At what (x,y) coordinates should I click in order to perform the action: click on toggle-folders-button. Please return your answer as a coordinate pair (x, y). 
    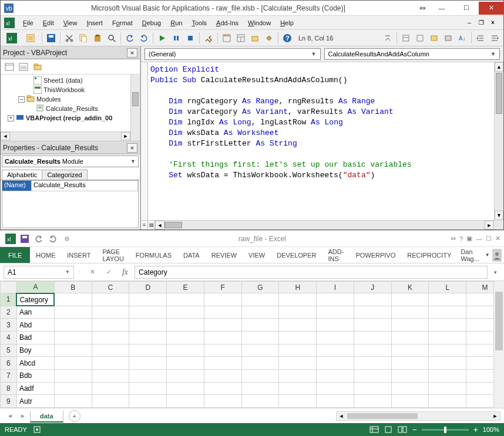
    Looking at the image, I should click on (38, 67).